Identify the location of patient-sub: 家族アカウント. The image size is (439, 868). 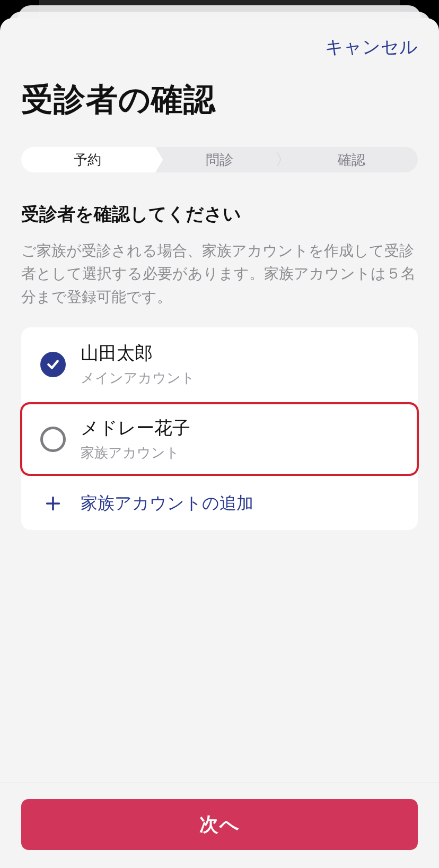
(136, 453).